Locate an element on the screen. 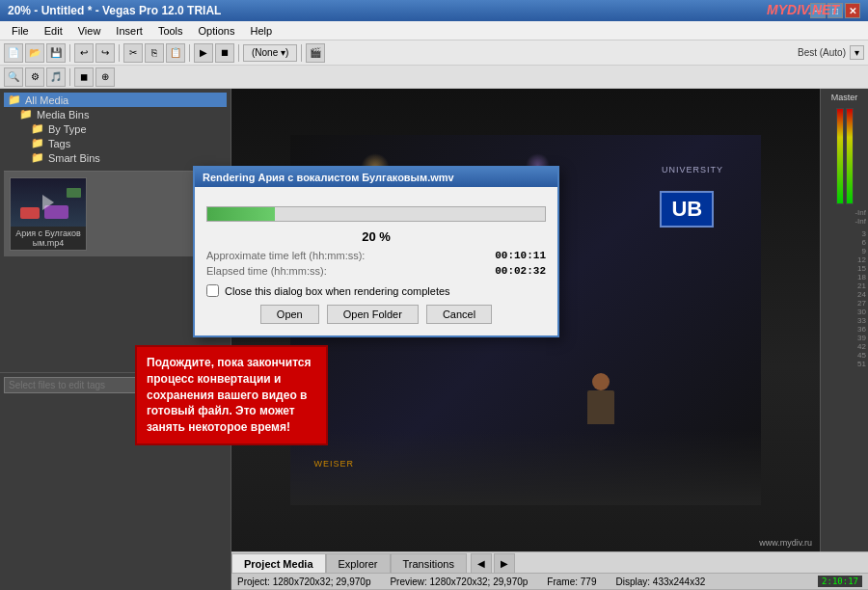 The width and height of the screenshot is (868, 590). elapsed-label: Elapsed time (hh:mm:ss): is located at coordinates (266, 271).